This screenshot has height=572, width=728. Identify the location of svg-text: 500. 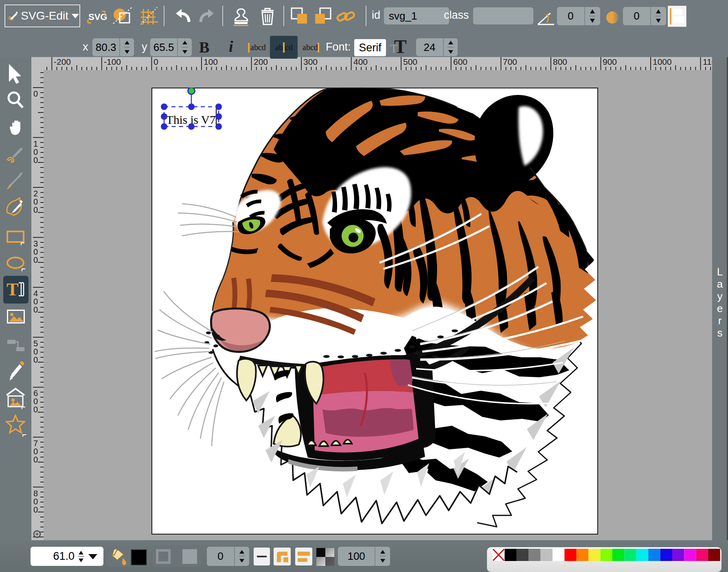
(410, 62).